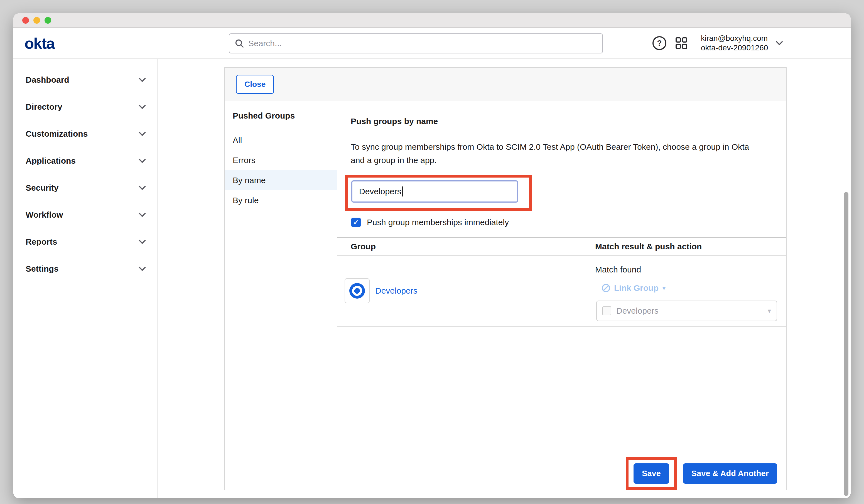  I want to click on search-icon, so click(239, 44).